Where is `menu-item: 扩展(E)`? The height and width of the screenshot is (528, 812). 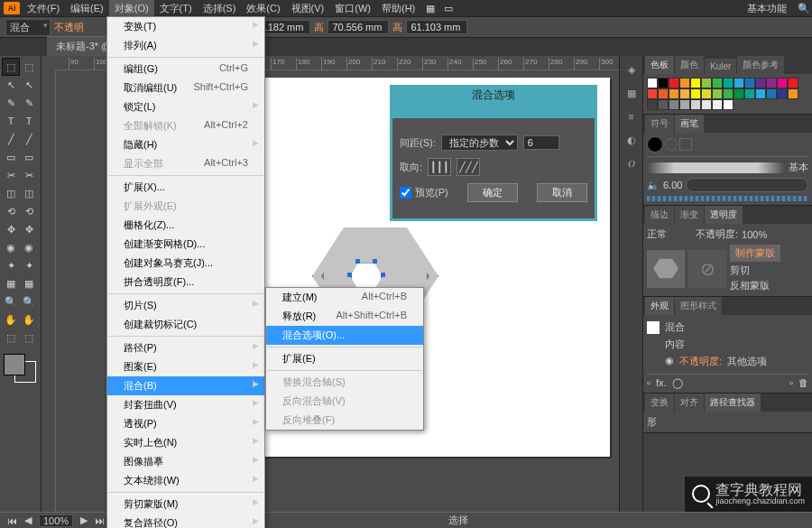
menu-item: 扩展(E) is located at coordinates (345, 359).